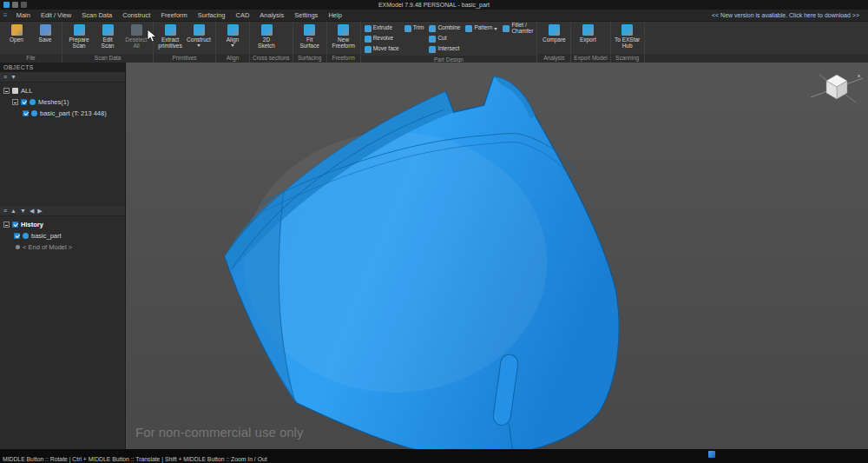 The image size is (868, 463). Describe the element at coordinates (712, 454) in the screenshot. I see `taskbar-app-icon` at that location.